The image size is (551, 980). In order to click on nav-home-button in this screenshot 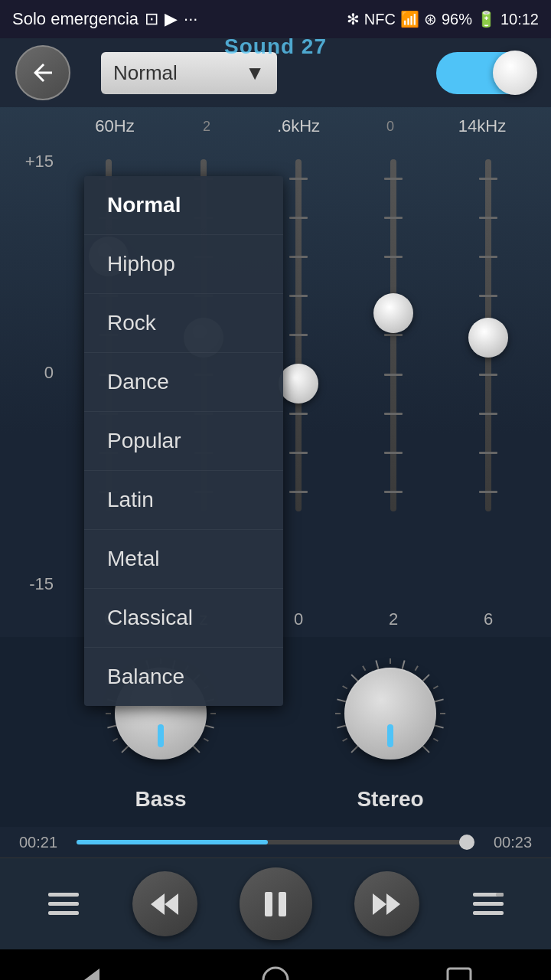, I will do `click(276, 969)`.